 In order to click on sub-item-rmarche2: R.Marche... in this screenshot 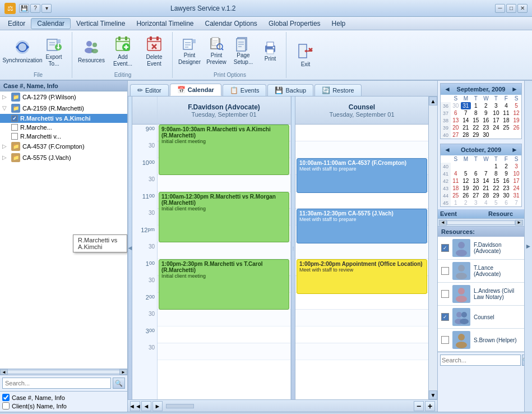, I will do `click(64, 127)`.